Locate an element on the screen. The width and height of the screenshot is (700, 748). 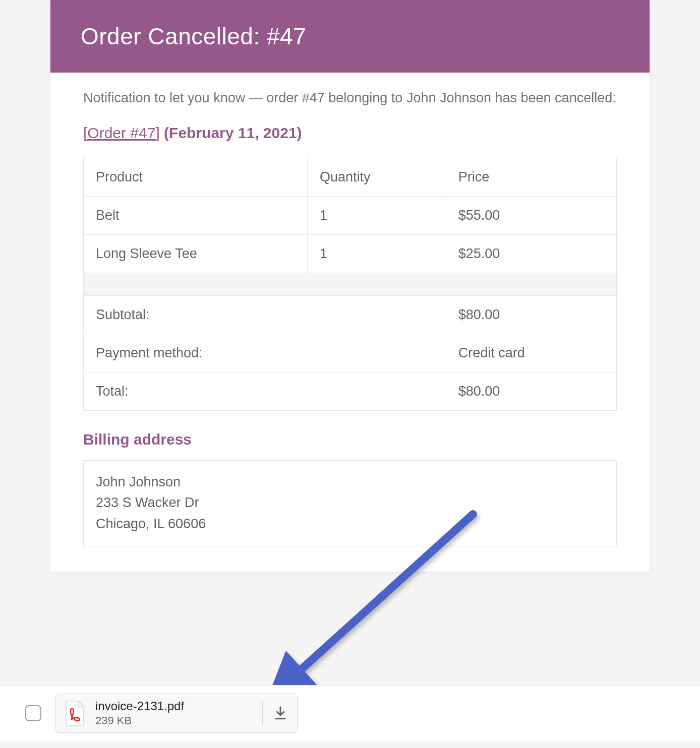
billing-name: John Johnson is located at coordinates (350, 482).